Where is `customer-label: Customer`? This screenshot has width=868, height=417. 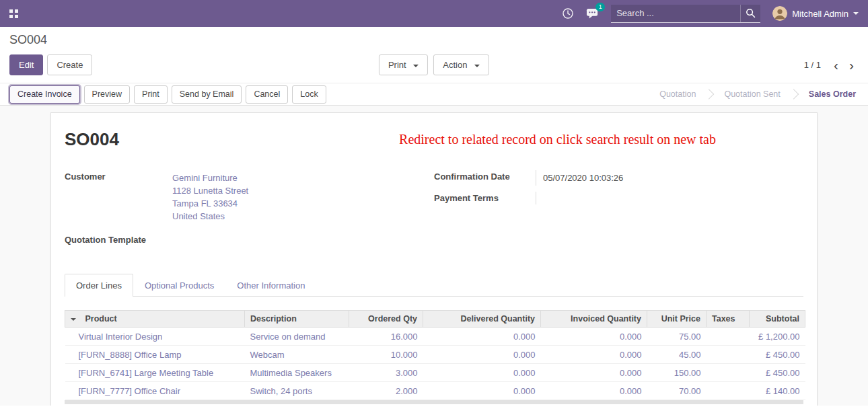 customer-label: Customer is located at coordinates (118, 197).